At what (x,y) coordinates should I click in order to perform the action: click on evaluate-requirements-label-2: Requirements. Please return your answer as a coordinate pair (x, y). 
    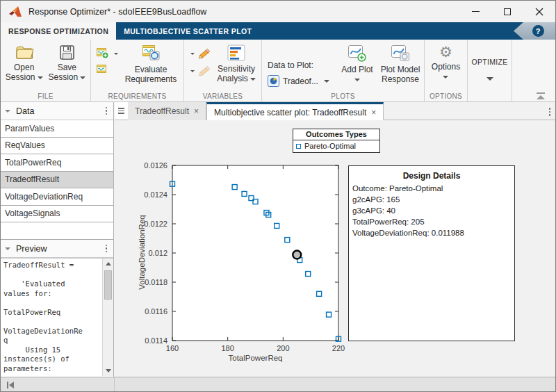
    Looking at the image, I should click on (152, 79).